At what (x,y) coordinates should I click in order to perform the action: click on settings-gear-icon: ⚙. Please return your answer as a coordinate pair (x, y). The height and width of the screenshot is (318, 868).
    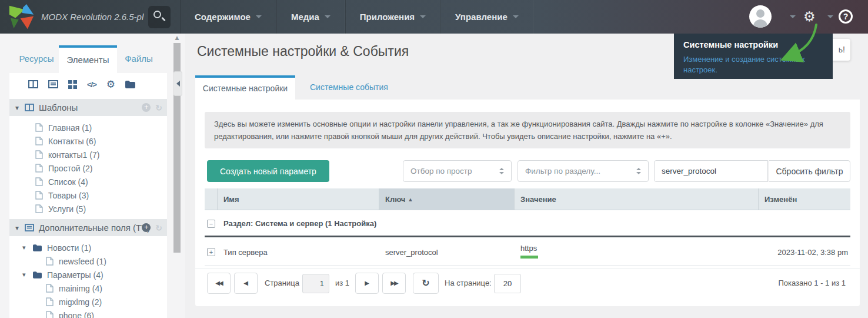
    Looking at the image, I should click on (809, 16).